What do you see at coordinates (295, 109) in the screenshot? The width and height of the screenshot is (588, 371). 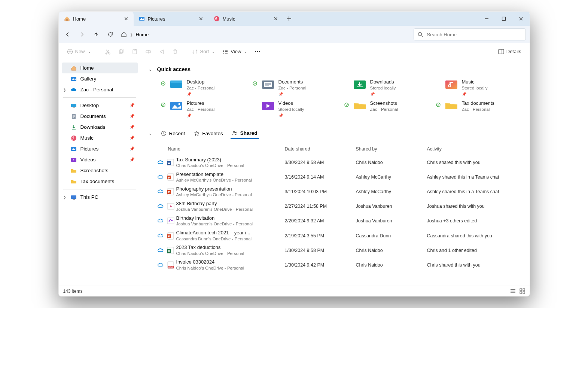 I see `quick-access-item: VideosStored locally📌` at bounding box center [295, 109].